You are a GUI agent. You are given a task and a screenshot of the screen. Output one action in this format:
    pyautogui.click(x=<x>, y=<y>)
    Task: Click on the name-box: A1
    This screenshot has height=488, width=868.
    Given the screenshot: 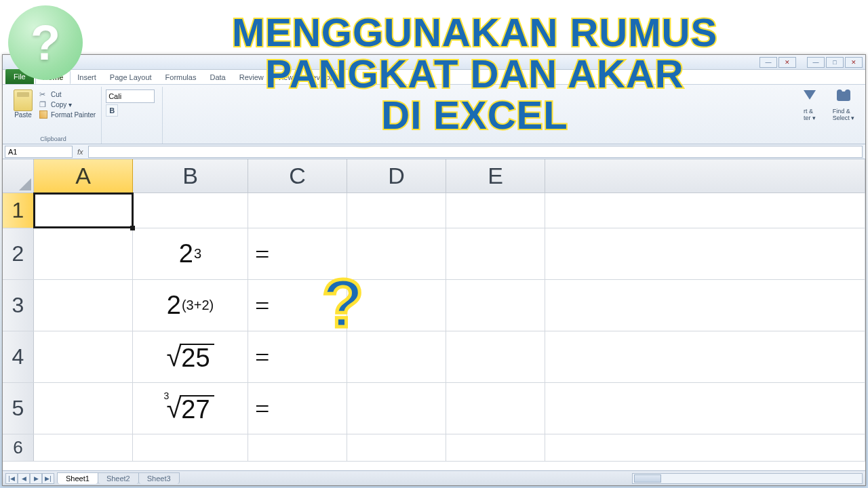 What is the action you would take?
    pyautogui.click(x=39, y=152)
    